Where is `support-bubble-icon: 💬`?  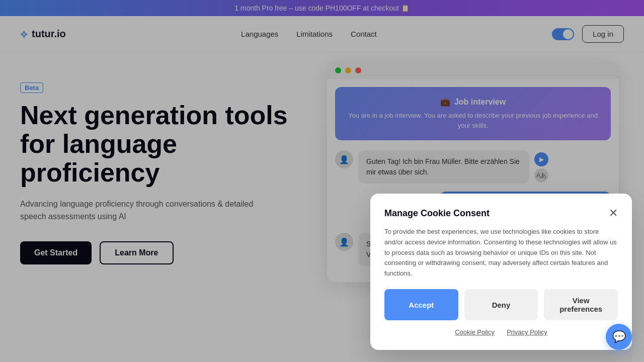
support-bubble-icon: 💬 is located at coordinates (619, 337).